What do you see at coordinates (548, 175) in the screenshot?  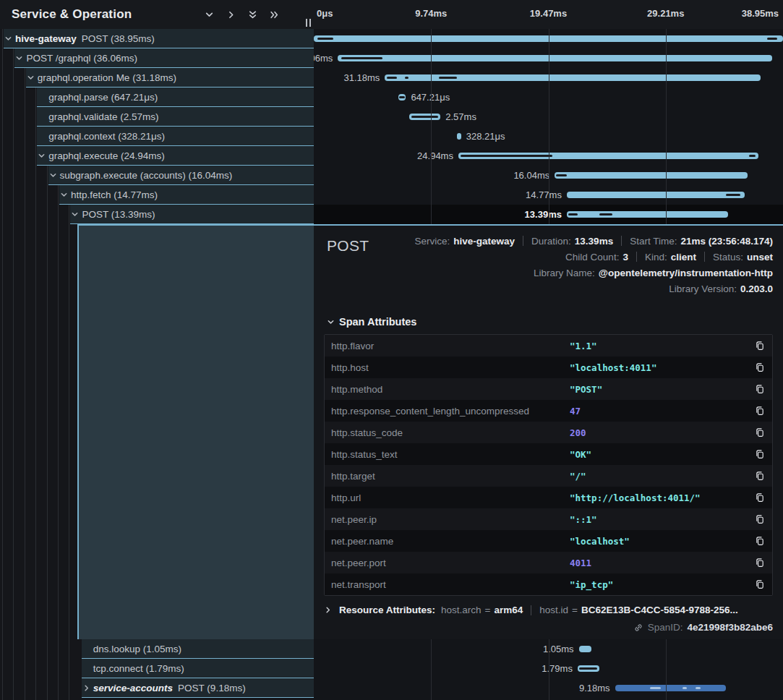 I see `span-timeline-cell: 16.04ms` at bounding box center [548, 175].